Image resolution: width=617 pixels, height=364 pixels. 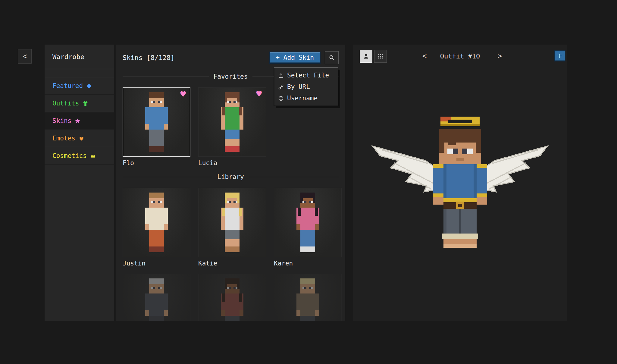 What do you see at coordinates (232, 127) in the screenshot?
I see `skin-cell: ♥Lucia` at bounding box center [232, 127].